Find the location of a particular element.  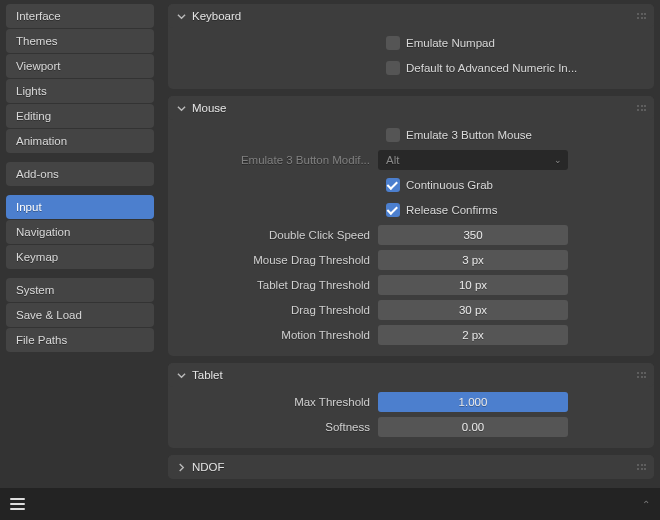

label-double-click-speed: Double Click Speed is located at coordinates (278, 235).